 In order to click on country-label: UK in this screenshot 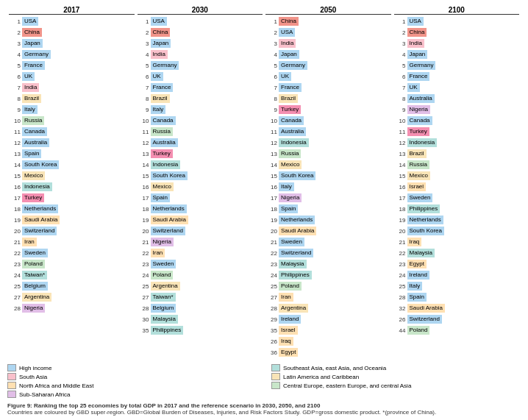, I will do `click(285, 76)`.